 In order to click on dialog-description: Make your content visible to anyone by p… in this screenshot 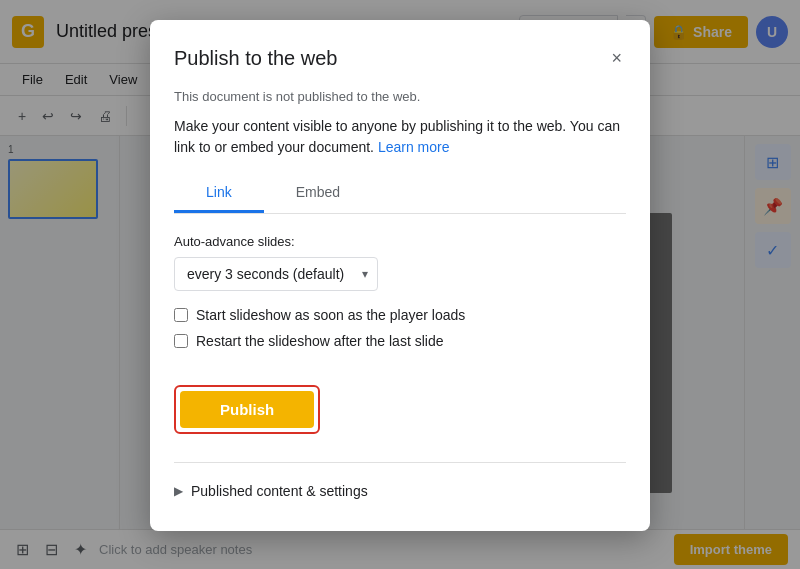, I will do `click(400, 137)`.